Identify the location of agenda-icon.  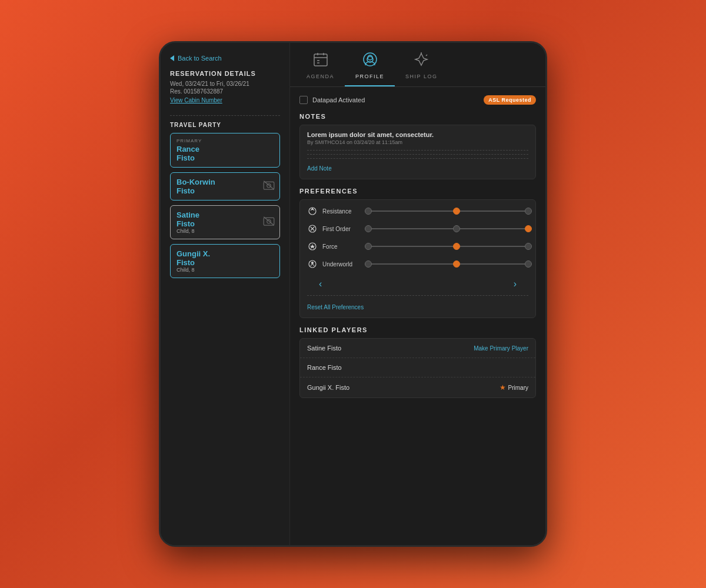
(321, 61).